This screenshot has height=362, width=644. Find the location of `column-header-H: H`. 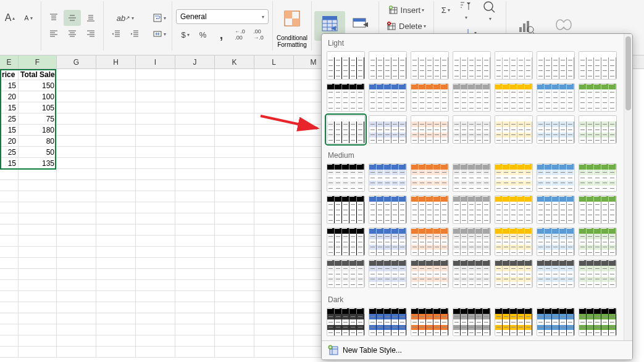

column-header-H: H is located at coordinates (116, 62).